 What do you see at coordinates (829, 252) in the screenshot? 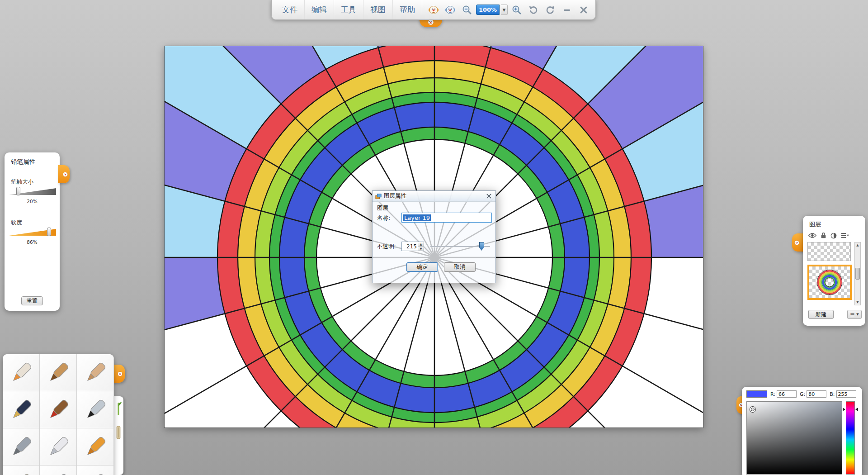
I see `layer-item-empty` at bounding box center [829, 252].